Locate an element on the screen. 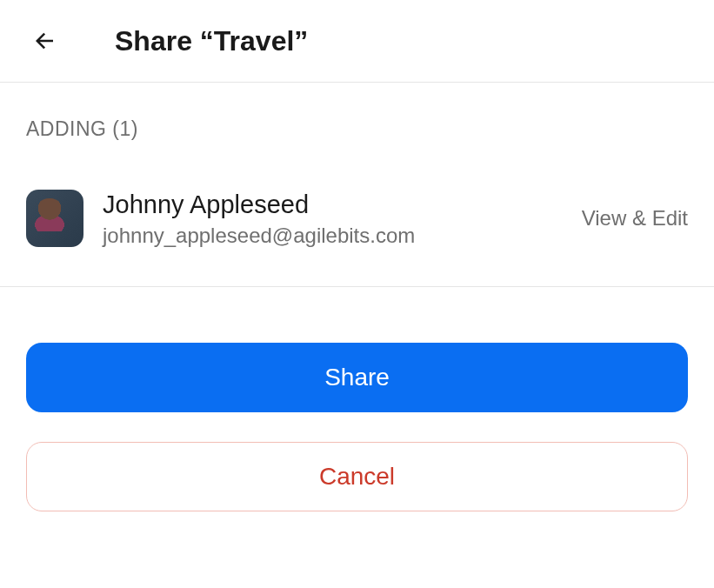 The image size is (714, 588). cancel-button: Cancel is located at coordinates (357, 477).